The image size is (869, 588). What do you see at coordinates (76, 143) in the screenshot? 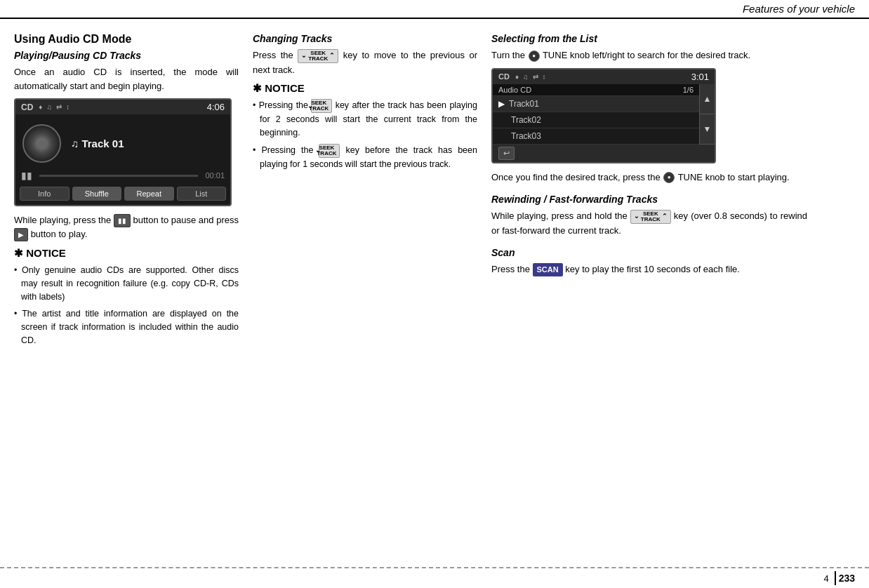
I see `music-note-icon: ♫` at bounding box center [76, 143].